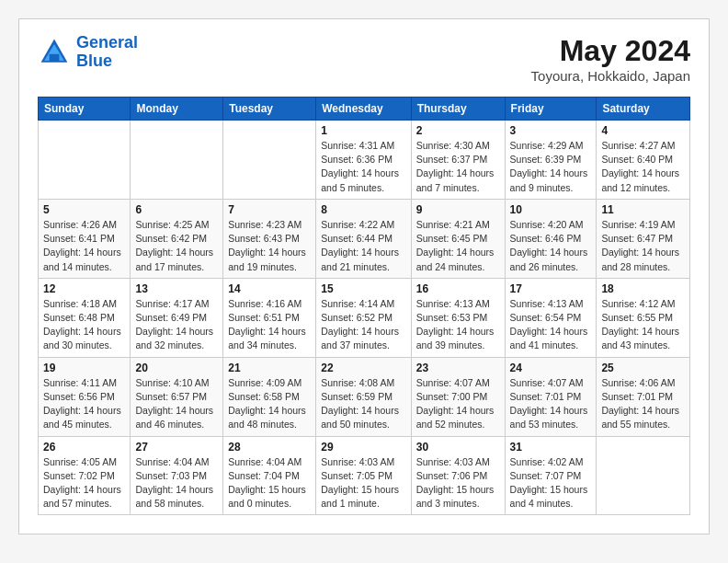 This screenshot has height=563, width=728. What do you see at coordinates (458, 484) in the screenshot?
I see `day-info: Sunrise: 4:03 AM Sunset: 7:06 PM Dayligh…` at bounding box center [458, 484].